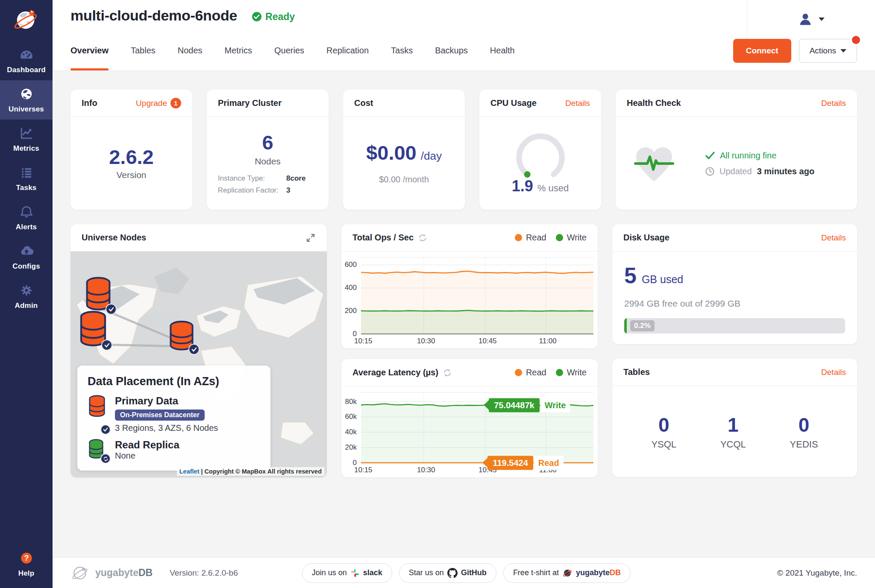  What do you see at coordinates (664, 432) in the screenshot?
I see `ysql-count: 0 YSQL` at bounding box center [664, 432].